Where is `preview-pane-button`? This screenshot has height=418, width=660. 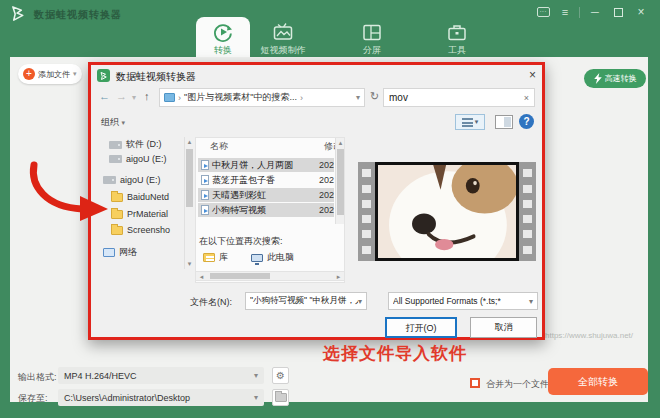 preview-pane-button is located at coordinates (504, 122).